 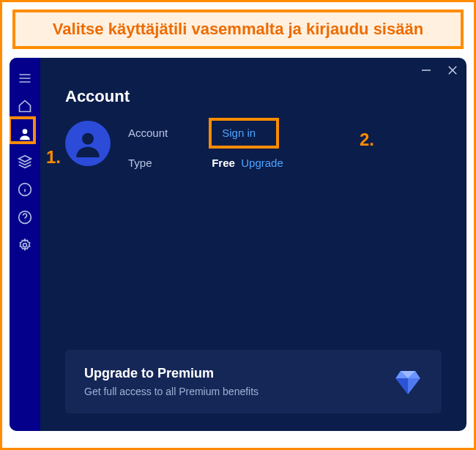 I want to click on minimize-button, so click(x=426, y=70).